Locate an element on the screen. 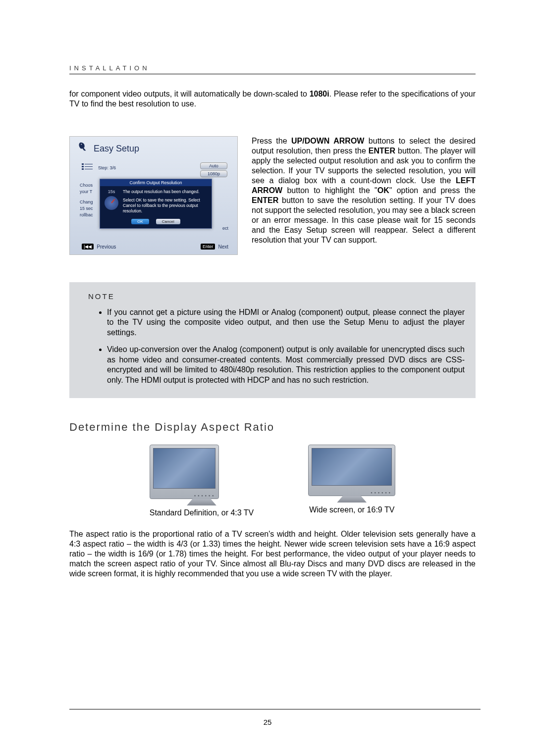 This screenshot has height=756, width=535. trunc-line: Chang is located at coordinates (86, 202).